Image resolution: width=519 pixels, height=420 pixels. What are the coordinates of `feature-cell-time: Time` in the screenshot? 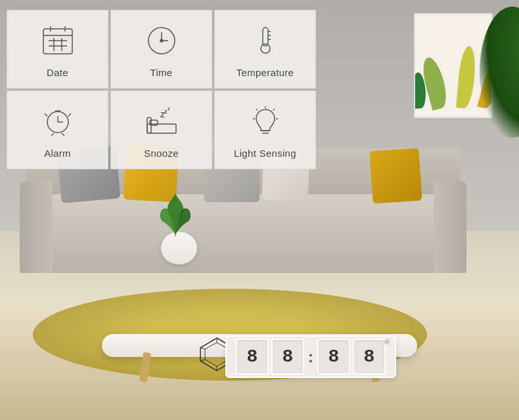 It's located at (162, 49).